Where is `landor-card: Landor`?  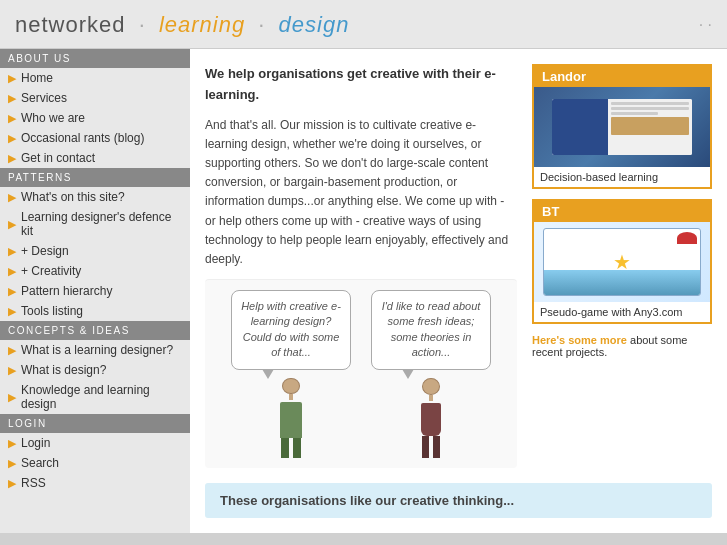
landor-card: Landor is located at coordinates (622, 126).